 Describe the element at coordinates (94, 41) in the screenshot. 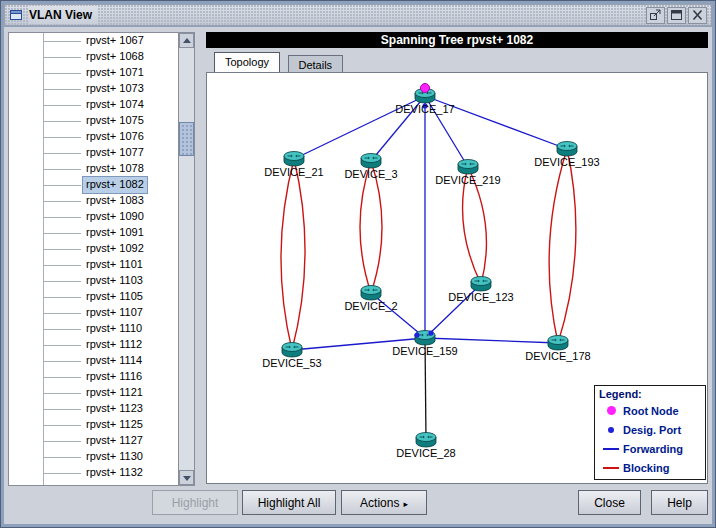

I see `vlan-list-item: rpvst+ 1067` at that location.